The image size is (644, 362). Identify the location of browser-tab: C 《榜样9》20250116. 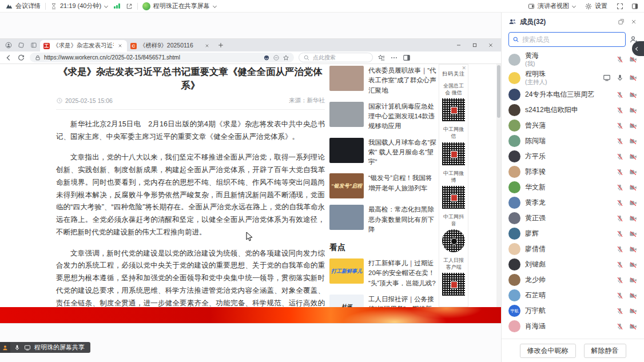
(170, 46).